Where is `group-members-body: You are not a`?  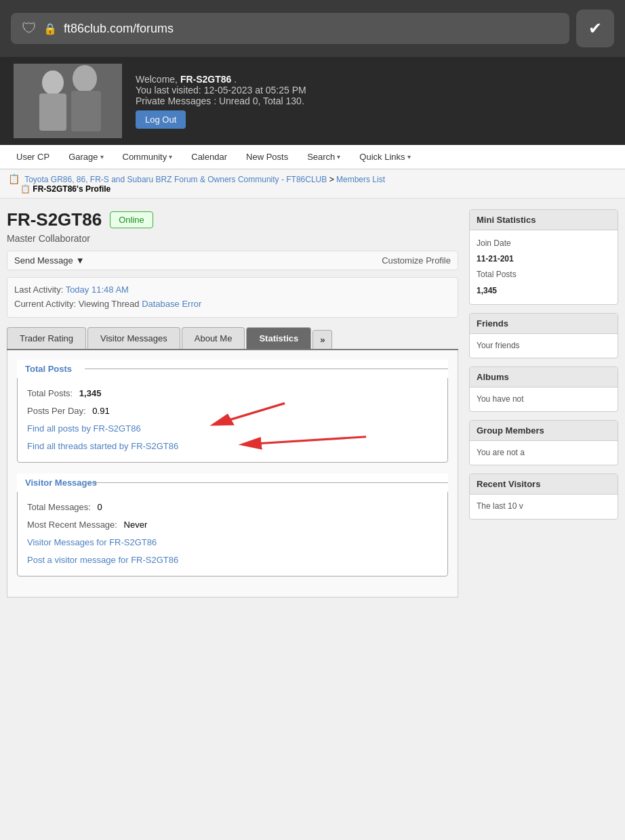 group-members-body: You are not a is located at coordinates (544, 453).